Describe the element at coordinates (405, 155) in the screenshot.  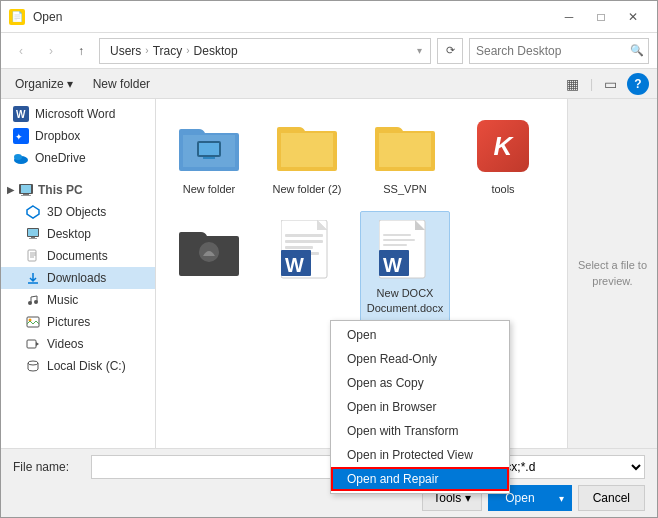
I see `file-item-ss-vpn: SS_VPN` at that location.